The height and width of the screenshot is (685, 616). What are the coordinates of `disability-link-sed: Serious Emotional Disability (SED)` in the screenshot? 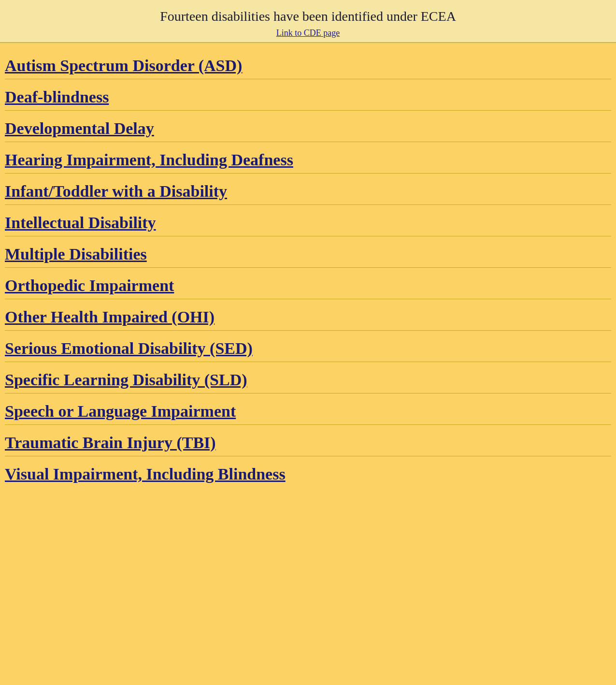 It's located at (308, 346).